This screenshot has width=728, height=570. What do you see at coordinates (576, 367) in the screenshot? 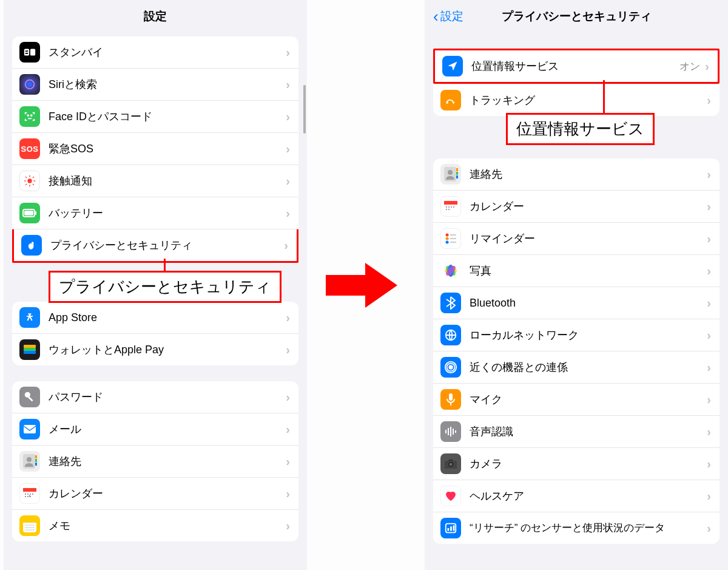
I see `row-nearby: 近くの機器との連係 ›` at bounding box center [576, 367].